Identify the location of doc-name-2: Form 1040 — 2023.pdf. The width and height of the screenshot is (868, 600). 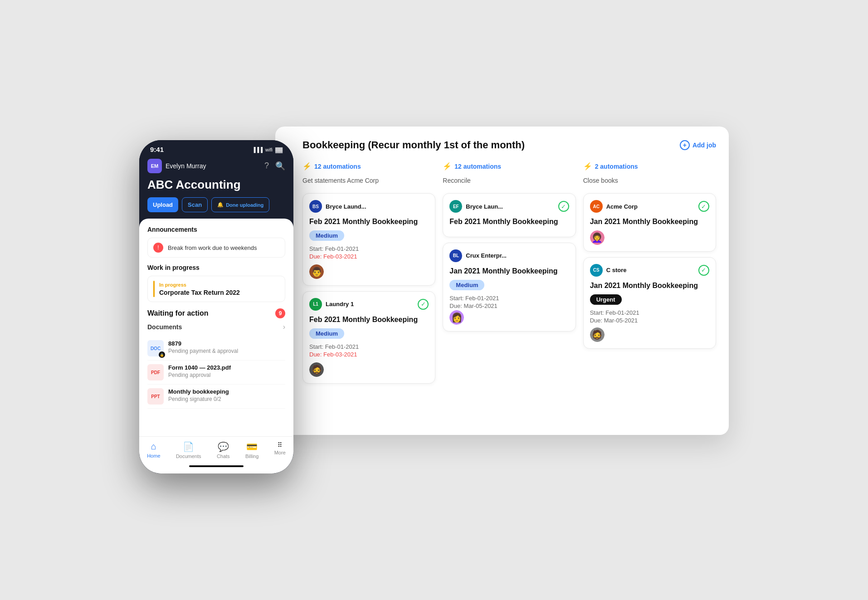
(200, 367).